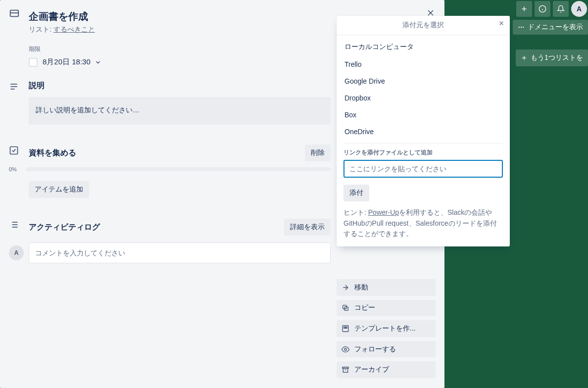 This screenshot has width=588, height=388. What do you see at coordinates (19, 224) in the screenshot?
I see `activity-icon` at bounding box center [19, 224].